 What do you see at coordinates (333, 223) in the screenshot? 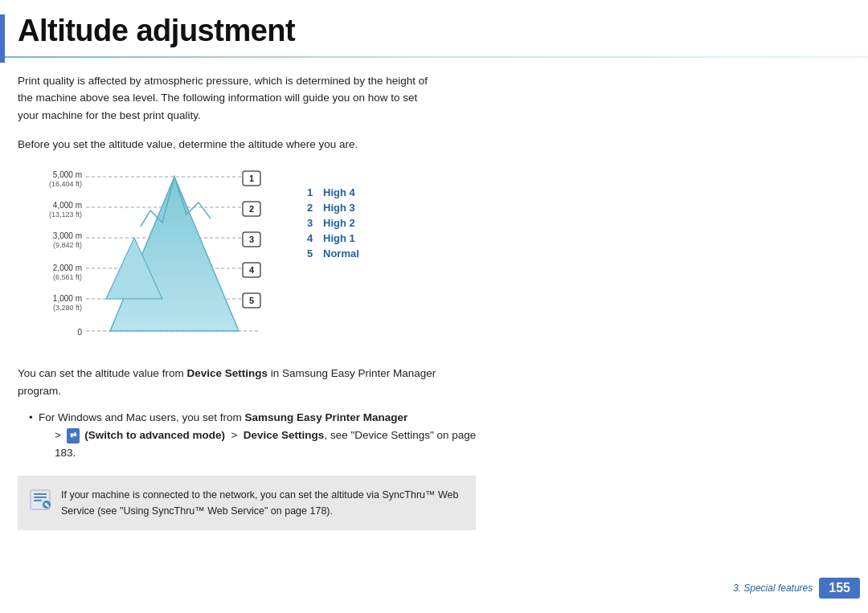
I see `legend-item-3: 3 High 2` at bounding box center [333, 223].